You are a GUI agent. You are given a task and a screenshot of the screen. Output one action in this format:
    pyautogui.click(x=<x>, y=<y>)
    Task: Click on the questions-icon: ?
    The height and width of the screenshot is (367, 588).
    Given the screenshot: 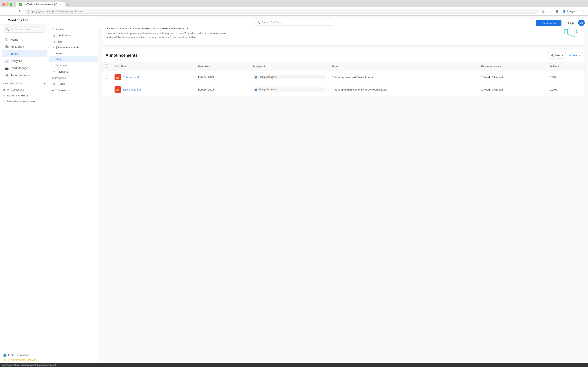 What is the action you would take?
    pyautogui.click(x=56, y=90)
    